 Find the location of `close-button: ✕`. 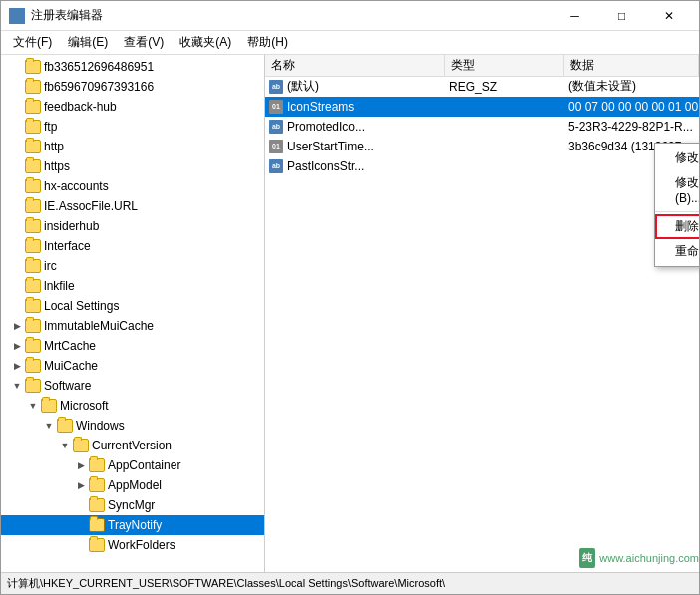

close-button: ✕ is located at coordinates (668, 16).